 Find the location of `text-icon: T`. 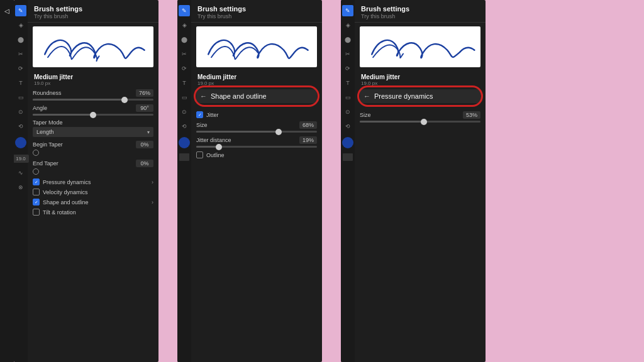

text-icon: T is located at coordinates (21, 83).